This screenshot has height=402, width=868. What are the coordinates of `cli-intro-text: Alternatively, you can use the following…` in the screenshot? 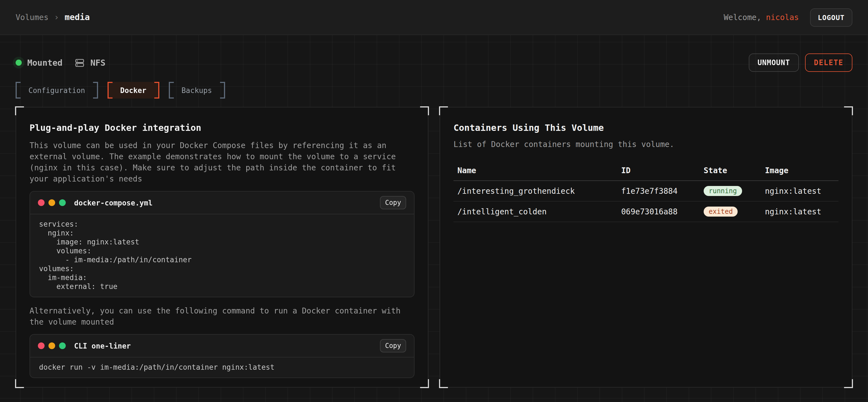 It's located at (222, 316).